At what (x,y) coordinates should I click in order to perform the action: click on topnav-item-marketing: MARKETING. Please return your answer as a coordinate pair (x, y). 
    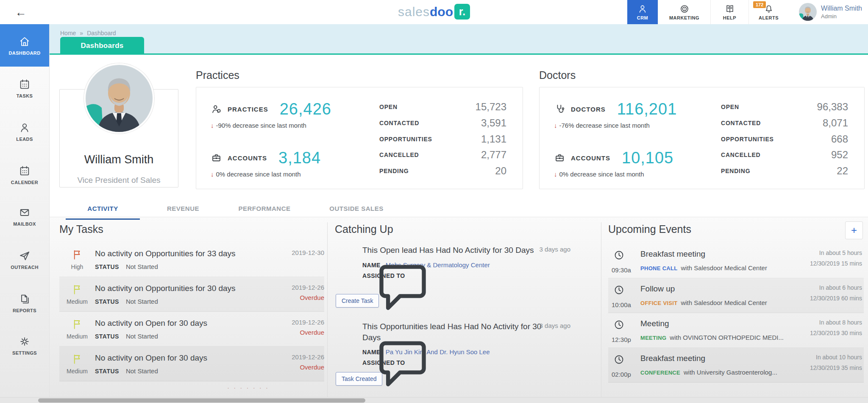
    Looking at the image, I should click on (684, 12).